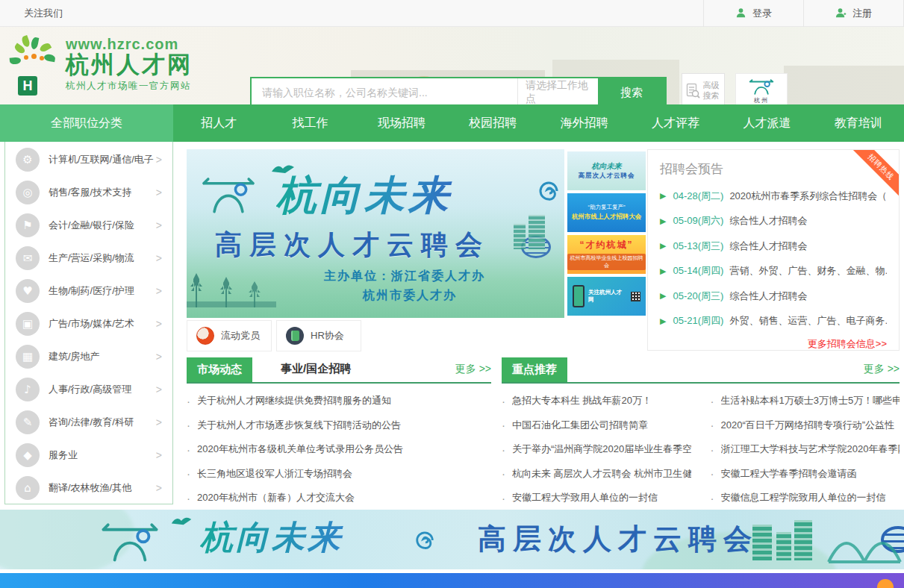 Image resolution: width=904 pixels, height=588 pixels. What do you see at coordinates (773, 344) in the screenshot?
I see `more-job-fairs-link: 更多招聘会信息>>` at bounding box center [773, 344].